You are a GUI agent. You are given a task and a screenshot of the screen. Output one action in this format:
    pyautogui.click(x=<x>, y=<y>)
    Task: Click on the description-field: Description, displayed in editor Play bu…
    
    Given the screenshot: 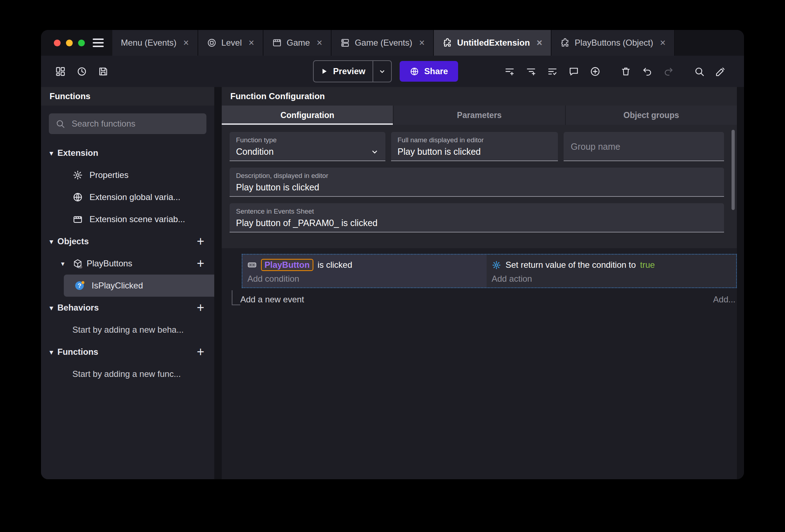 What is the action you would take?
    pyautogui.click(x=477, y=182)
    